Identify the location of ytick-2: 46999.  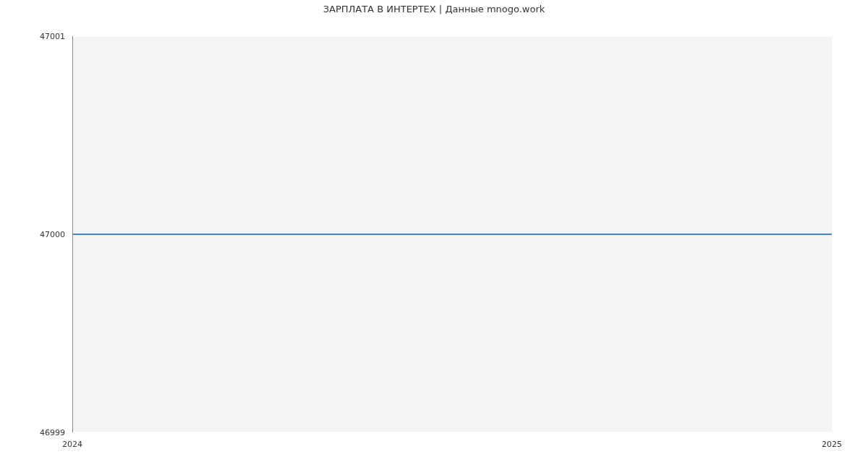
(33, 432).